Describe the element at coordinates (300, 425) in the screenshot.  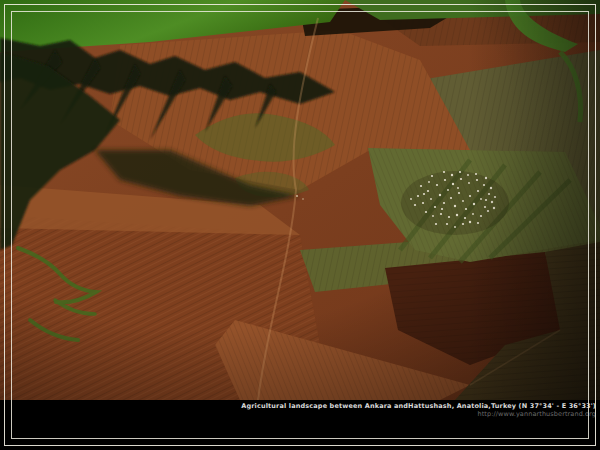
I see `caption-band: Agricultural landscape between Ankara an…` at that location.